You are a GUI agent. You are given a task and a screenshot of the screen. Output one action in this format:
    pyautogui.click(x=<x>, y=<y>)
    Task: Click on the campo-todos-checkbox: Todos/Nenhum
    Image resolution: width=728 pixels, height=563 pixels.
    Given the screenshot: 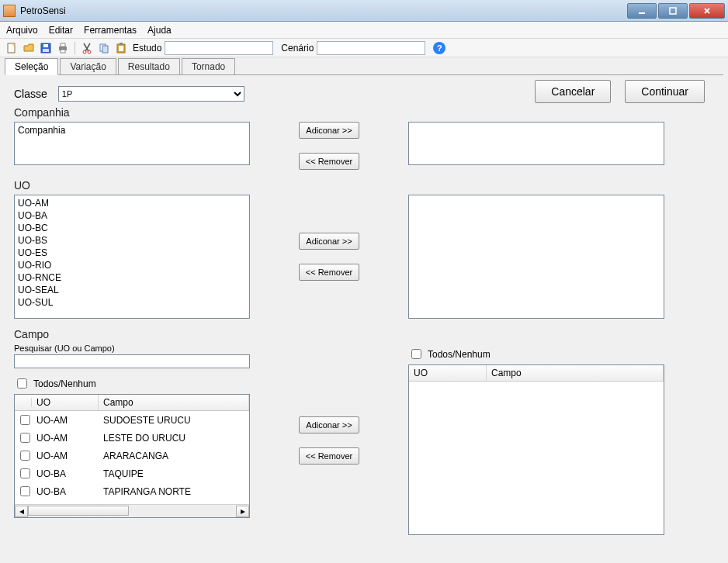 What is the action you would take?
    pyautogui.click(x=132, y=383)
    